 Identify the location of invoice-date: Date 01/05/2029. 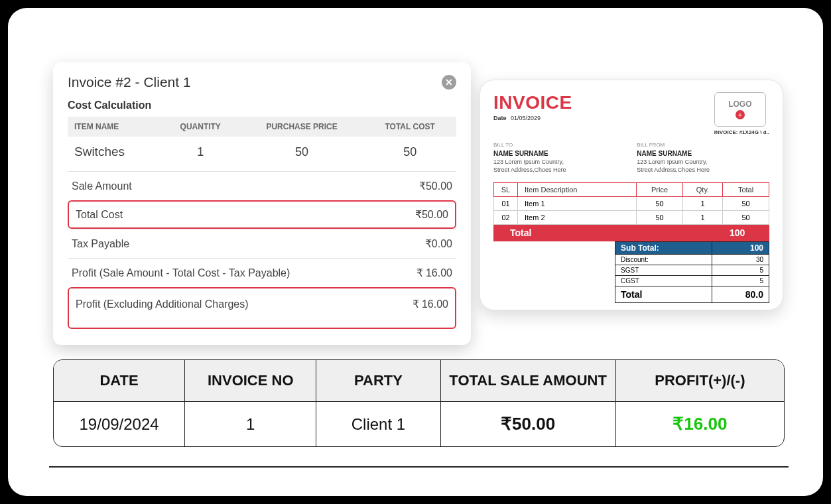
(533, 118).